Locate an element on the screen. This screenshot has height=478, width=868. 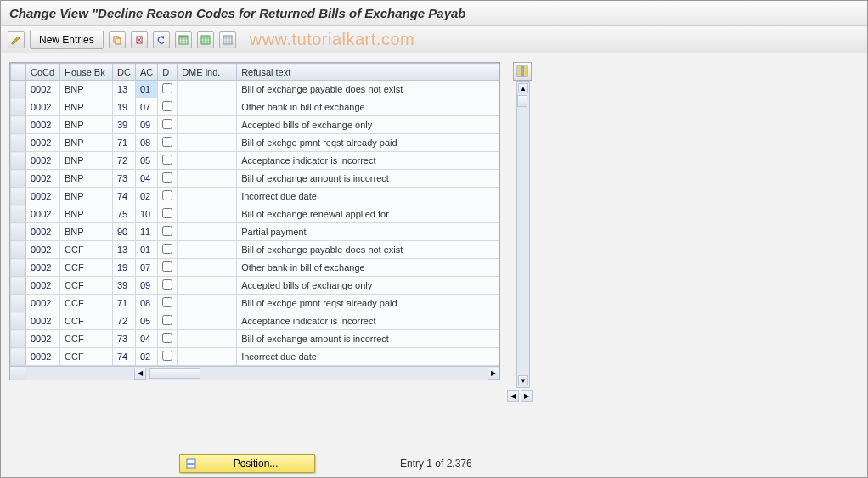
cell-refusal: Partial payment is located at coordinates (369, 233).